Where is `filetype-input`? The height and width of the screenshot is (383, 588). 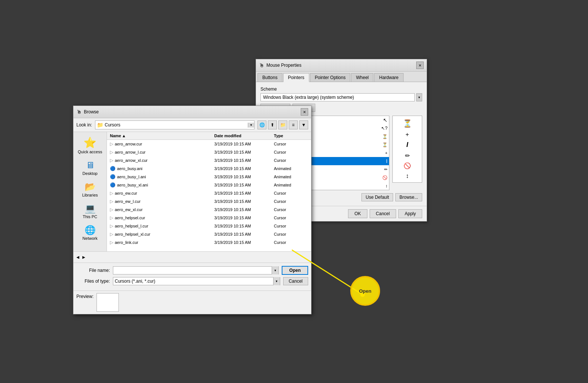
filetype-input is located at coordinates (193, 281).